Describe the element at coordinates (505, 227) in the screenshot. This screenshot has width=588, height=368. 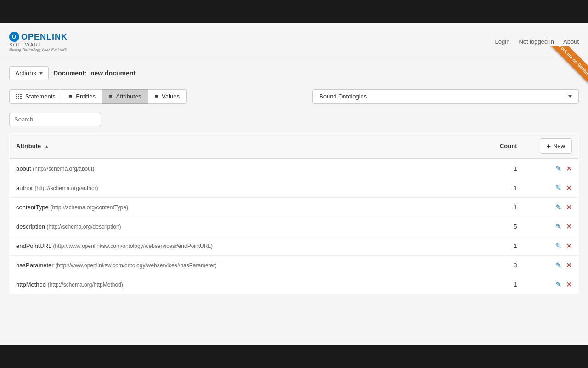
I see `count-cell-3: 5` at that location.